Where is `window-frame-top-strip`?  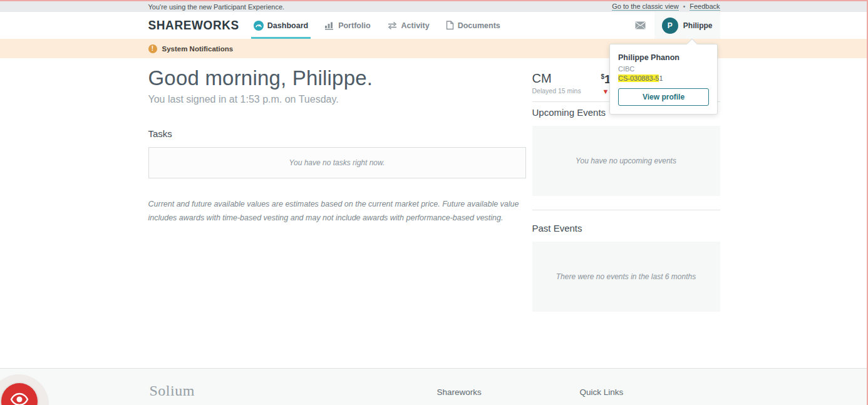 window-frame-top-strip is located at coordinates (434, 1).